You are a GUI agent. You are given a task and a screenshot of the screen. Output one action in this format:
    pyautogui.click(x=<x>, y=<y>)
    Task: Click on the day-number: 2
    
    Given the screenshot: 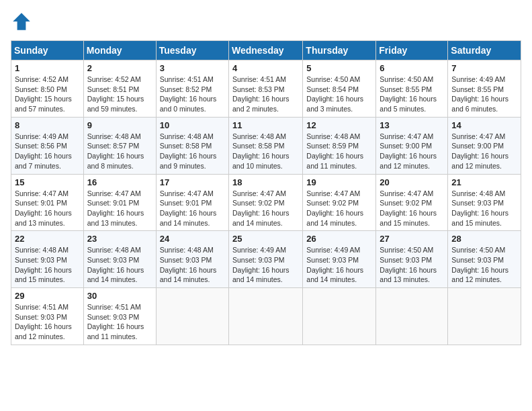 What is the action you would take?
    pyautogui.click(x=120, y=68)
    